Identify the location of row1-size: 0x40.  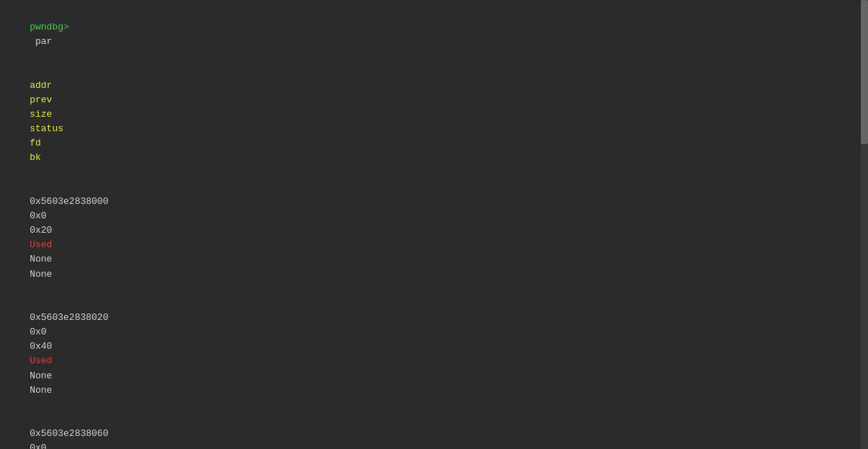
(97, 347).